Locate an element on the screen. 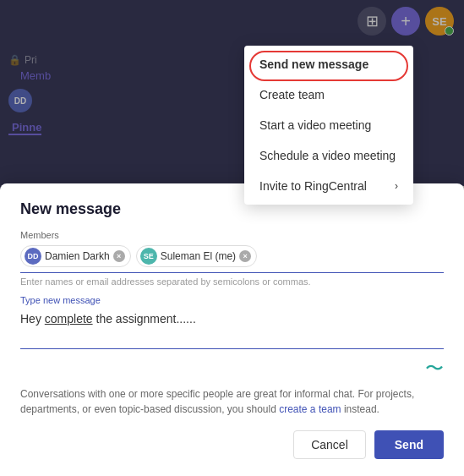 Image resolution: width=464 pixels, height=476 pixels. info-text: Conversations with one or more specific … is located at coordinates (232, 402).